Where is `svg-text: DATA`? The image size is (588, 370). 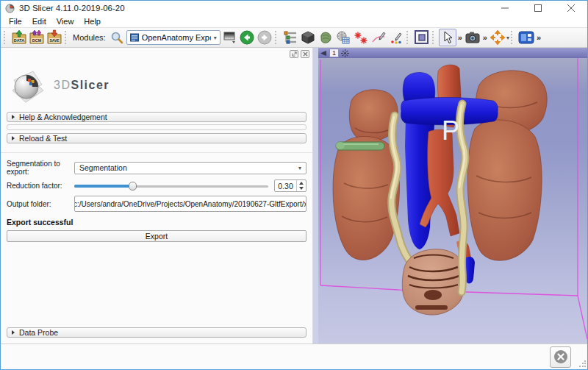
svg-text: DATA is located at coordinates (19, 40).